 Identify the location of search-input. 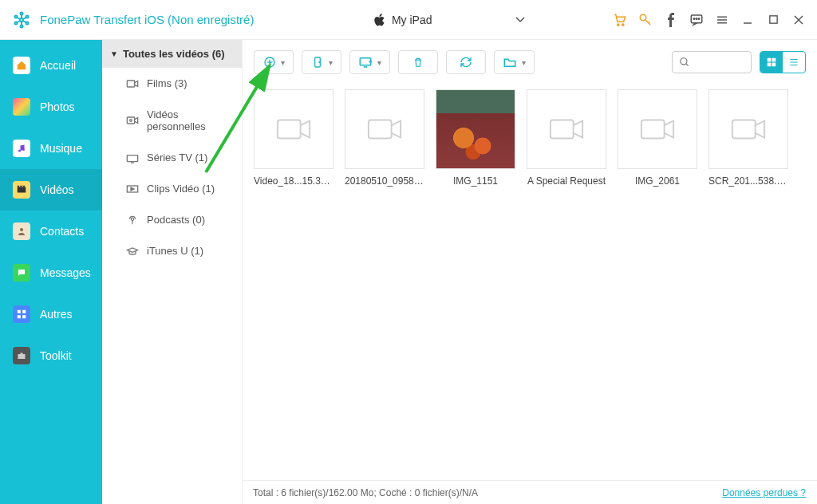
(719, 62).